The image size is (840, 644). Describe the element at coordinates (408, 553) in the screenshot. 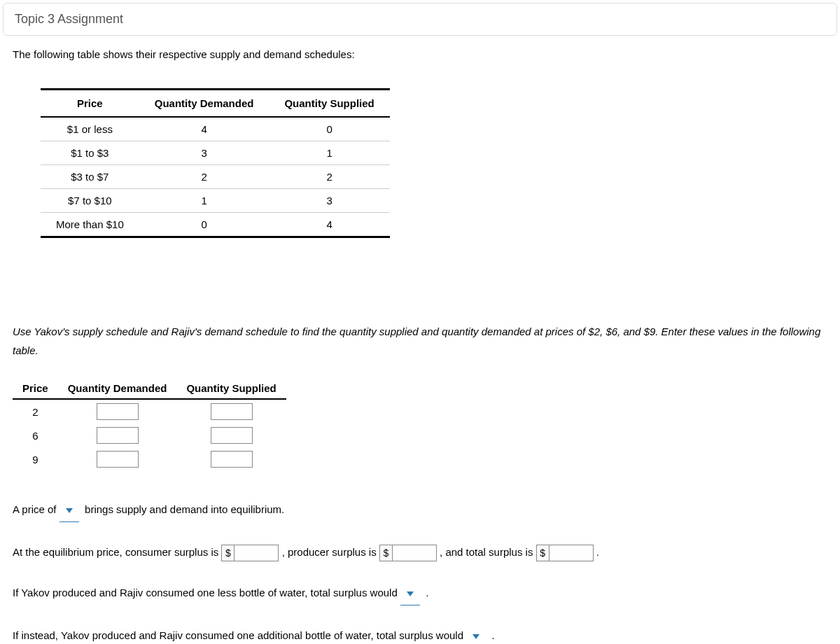

I see `producer-surplus-input: $` at that location.